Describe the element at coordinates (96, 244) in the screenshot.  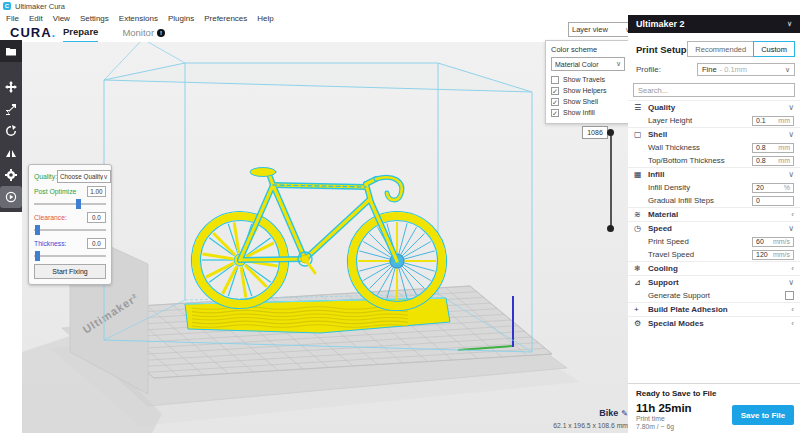
I see `fixer-thickness-value: 0.0` at that location.